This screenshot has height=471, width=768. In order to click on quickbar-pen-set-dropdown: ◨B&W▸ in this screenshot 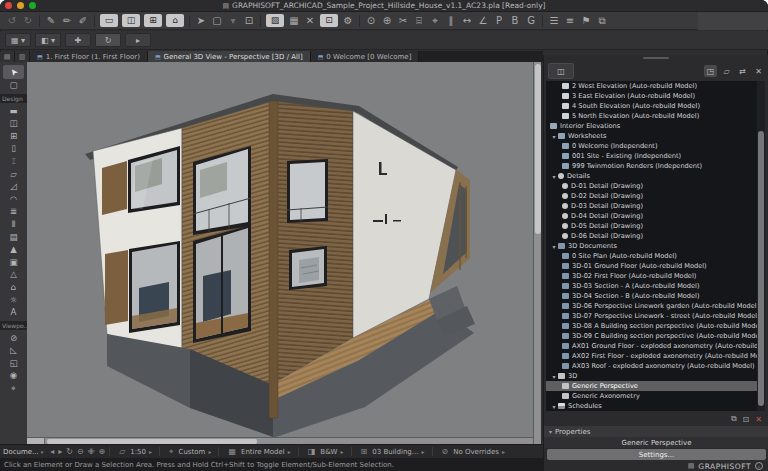, I will do `click(325, 452)`.